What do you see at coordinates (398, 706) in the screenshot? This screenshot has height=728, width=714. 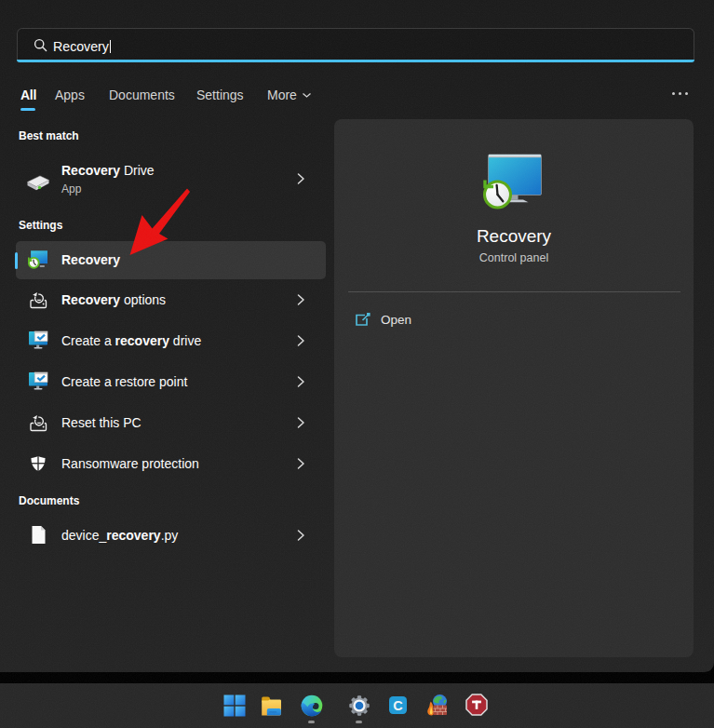 I see `svg-text: C` at bounding box center [398, 706].